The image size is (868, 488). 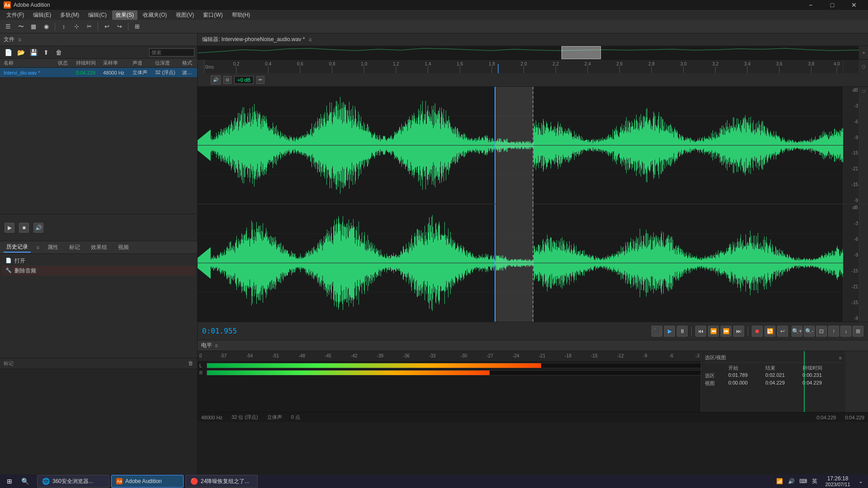 What do you see at coordinates (581, 52) in the screenshot?
I see `overview-selection` at bounding box center [581, 52].